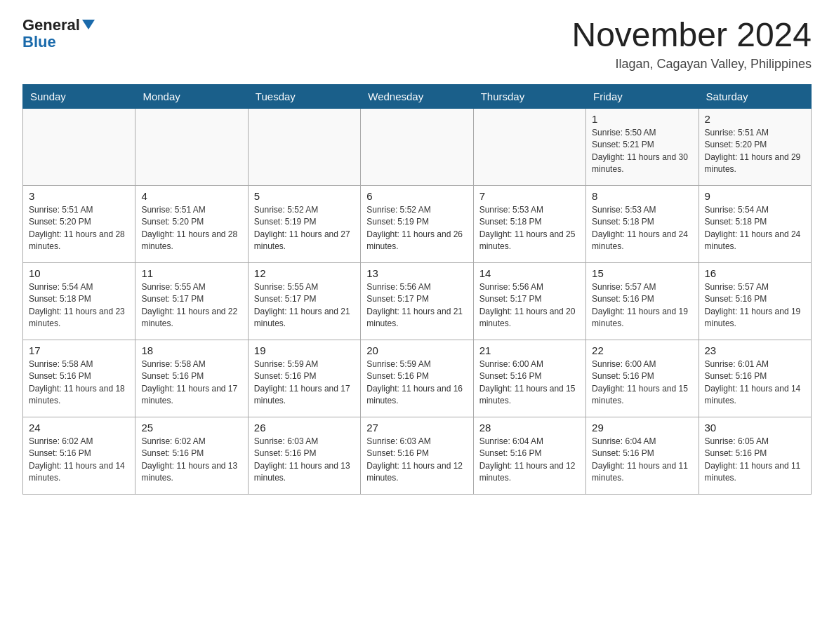 The width and height of the screenshot is (834, 644). Describe the element at coordinates (79, 428) in the screenshot. I see `day-number: 24` at that location.